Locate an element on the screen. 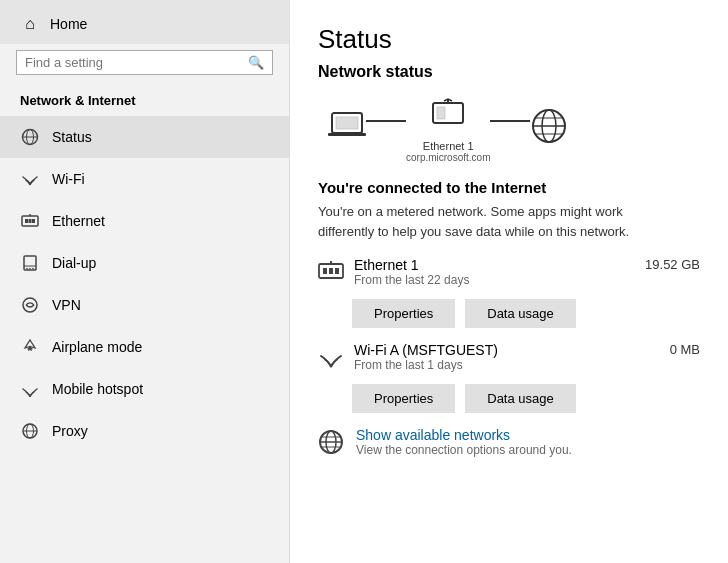 The width and height of the screenshot is (728, 563). show-networks-icon is located at coordinates (331, 445).